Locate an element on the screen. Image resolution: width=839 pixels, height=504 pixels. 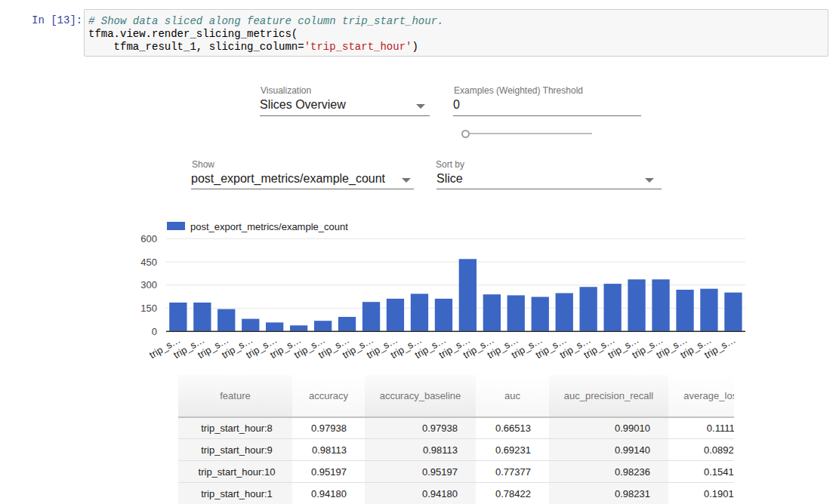
svg-text: 450 is located at coordinates (149, 263).